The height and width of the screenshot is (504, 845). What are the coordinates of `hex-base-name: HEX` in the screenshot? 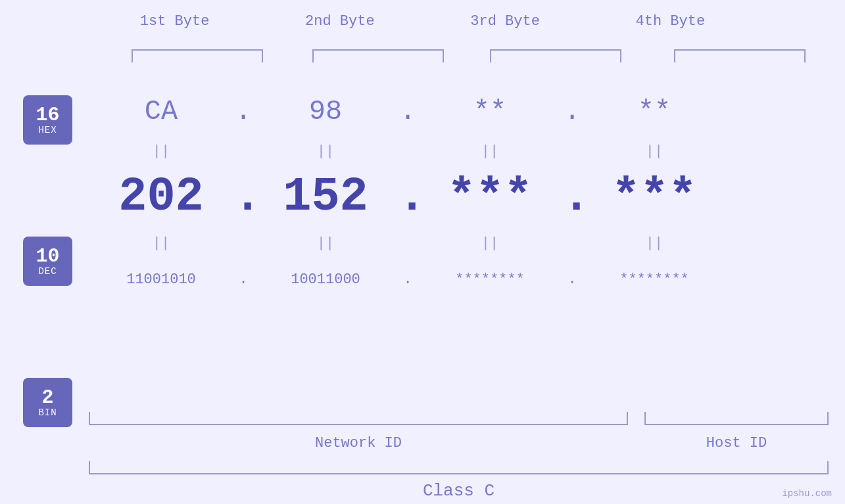 It's located at (47, 130).